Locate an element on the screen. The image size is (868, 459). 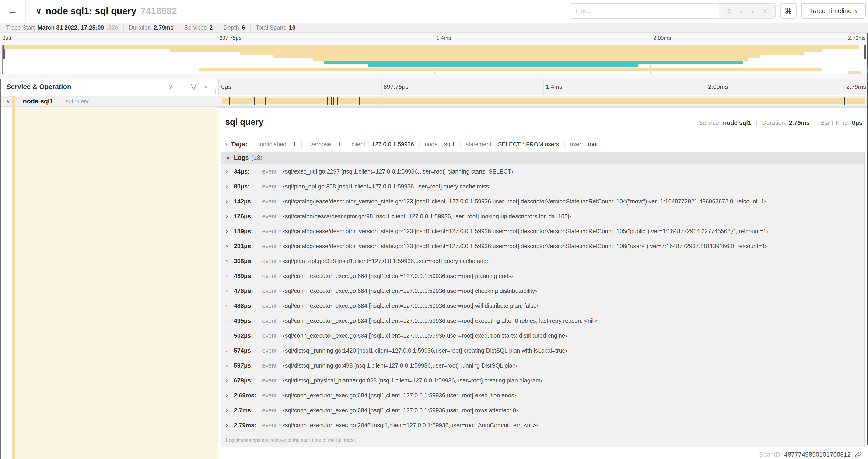
find-prev-icon: ∧ is located at coordinates (741, 11).